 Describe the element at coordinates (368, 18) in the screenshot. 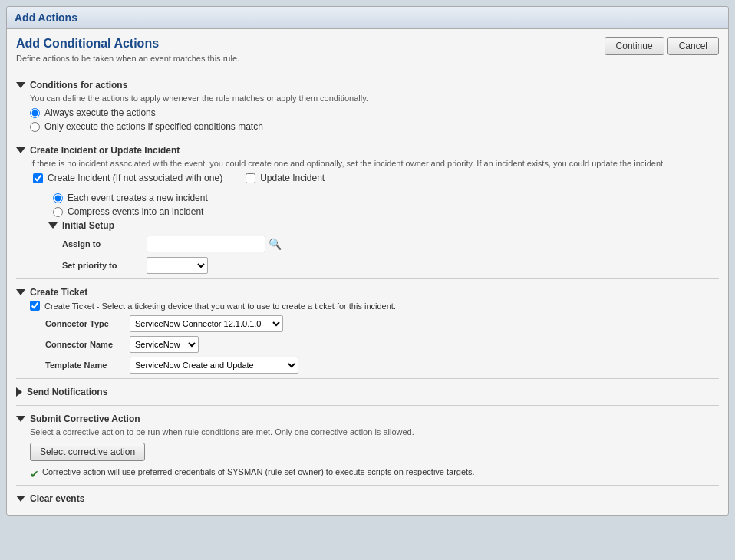

I see `panel-header: Add Actions` at that location.